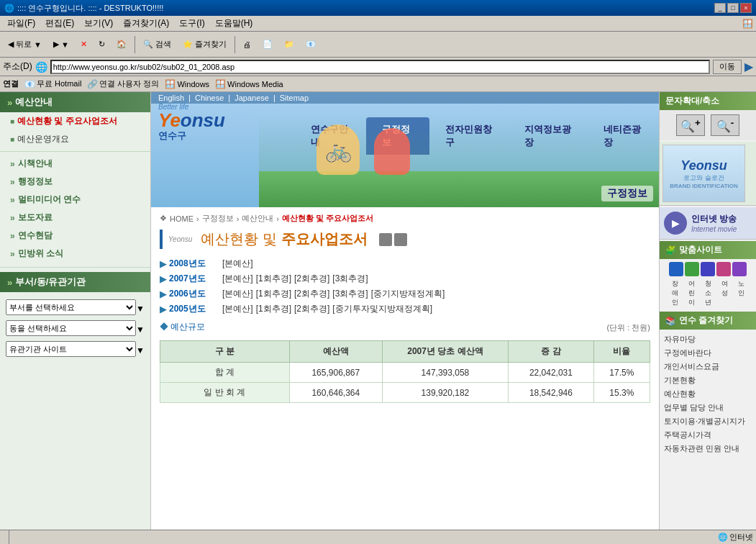 The height and width of the screenshot is (544, 756). Describe the element at coordinates (75, 121) in the screenshot. I see `sidebar-item-budget-current: ■ 예산현황 및 주요사업조서` at that location.